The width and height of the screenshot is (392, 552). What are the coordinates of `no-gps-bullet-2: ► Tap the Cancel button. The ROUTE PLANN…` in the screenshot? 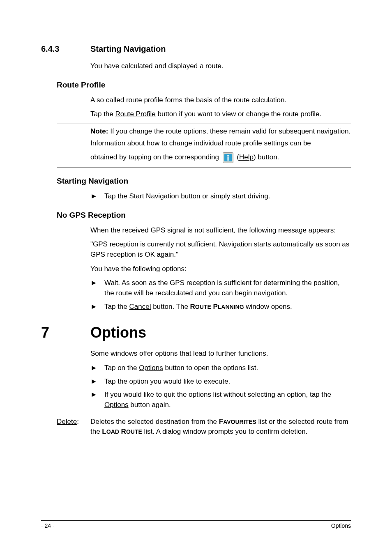 It's located at (221, 307).